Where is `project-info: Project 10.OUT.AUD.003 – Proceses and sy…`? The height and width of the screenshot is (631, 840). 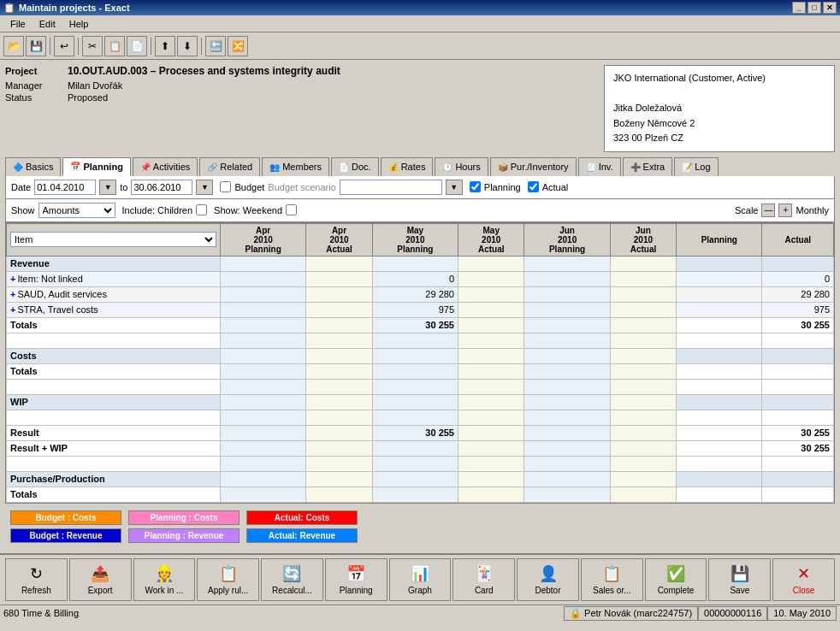
project-info: Project 10.OUT.AUD.003 – Proceses and sy… is located at coordinates (300, 109).